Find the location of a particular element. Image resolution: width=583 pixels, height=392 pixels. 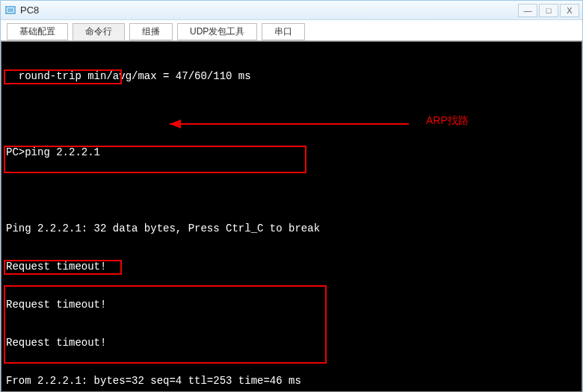

tab-command-line: 命令行 is located at coordinates (99, 31).